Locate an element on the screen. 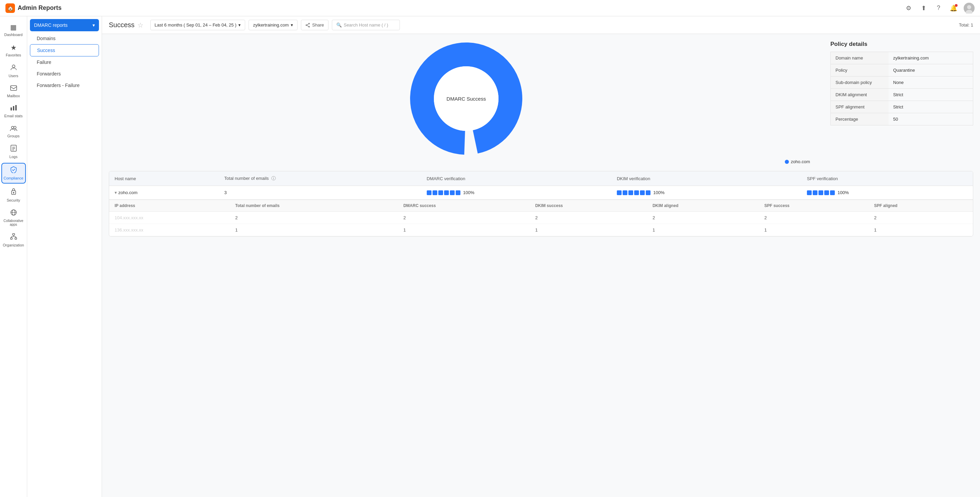 Image resolution: width=980 pixels, height=497 pixels. logs-icon is located at coordinates (14, 149).